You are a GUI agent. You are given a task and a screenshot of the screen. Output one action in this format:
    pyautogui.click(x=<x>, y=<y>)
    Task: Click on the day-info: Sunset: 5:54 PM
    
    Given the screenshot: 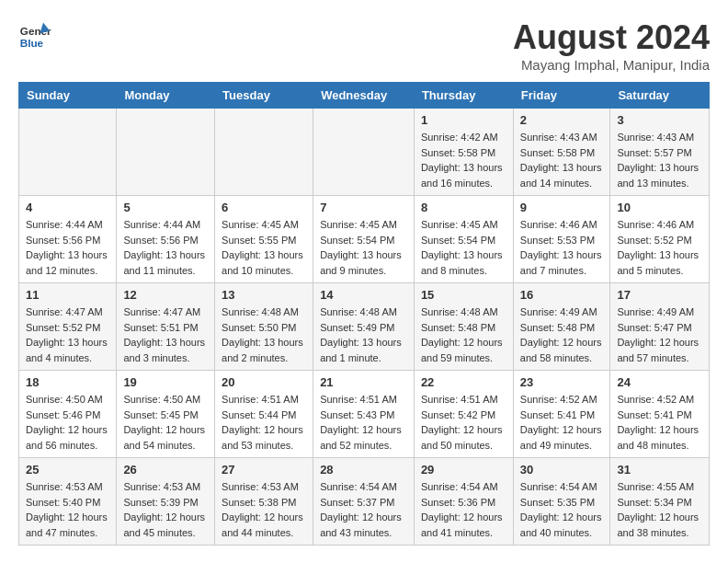 What is the action you would take?
    pyautogui.click(x=463, y=241)
    